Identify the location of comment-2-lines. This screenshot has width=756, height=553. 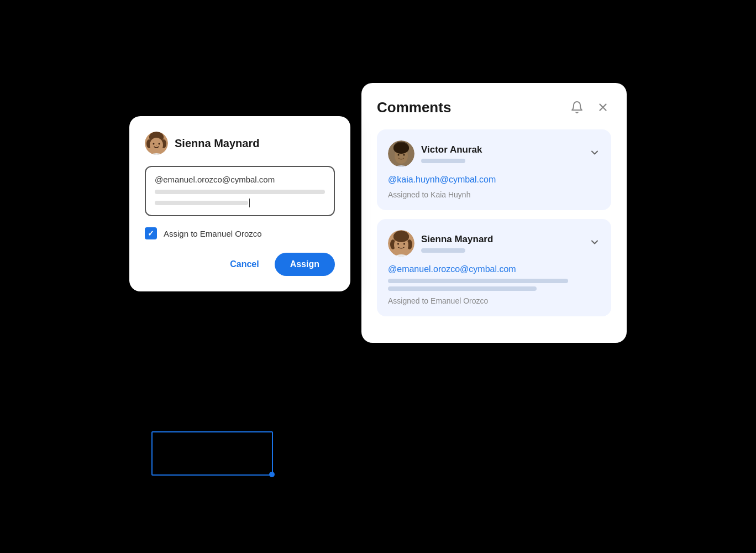
(494, 285).